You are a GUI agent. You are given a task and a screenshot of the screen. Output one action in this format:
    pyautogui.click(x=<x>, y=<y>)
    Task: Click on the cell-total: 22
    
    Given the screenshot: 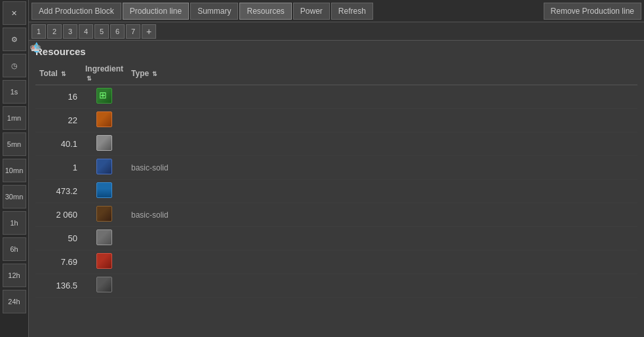 What is the action you would take?
    pyautogui.click(x=58, y=121)
    